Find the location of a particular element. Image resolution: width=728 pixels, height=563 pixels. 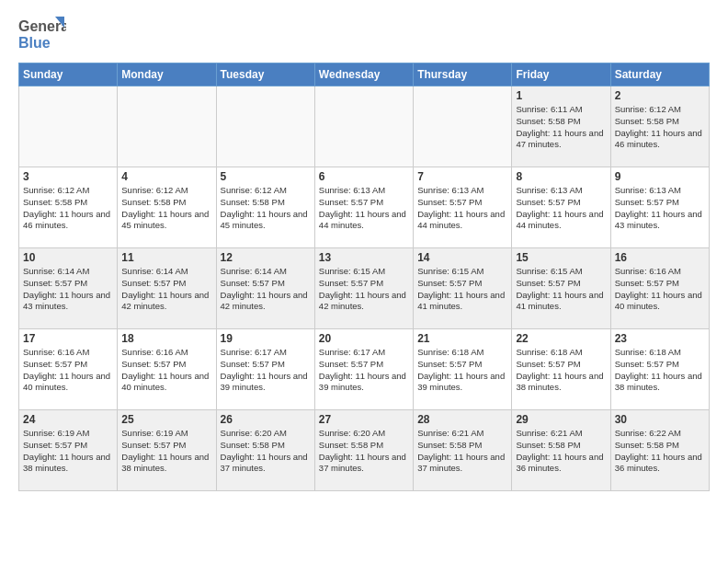

calendar-header: SundayMondayTuesdayWednesdayThursdayFrid… is located at coordinates (364, 75).